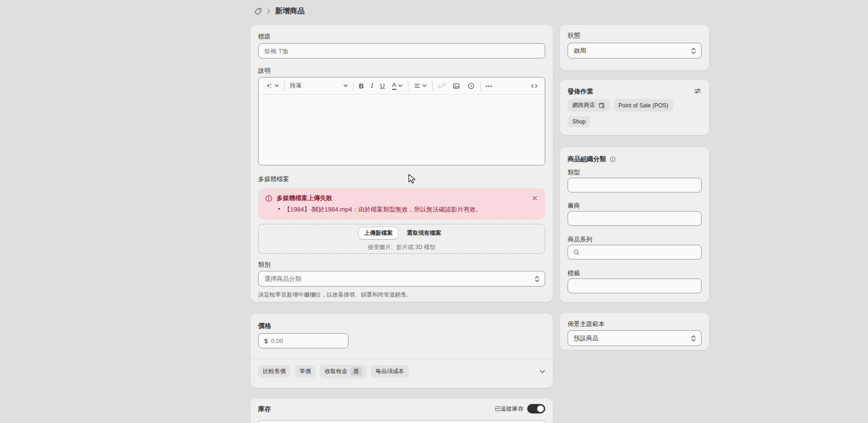  Describe the element at coordinates (534, 86) in the screenshot. I see `show-html-button` at that location.